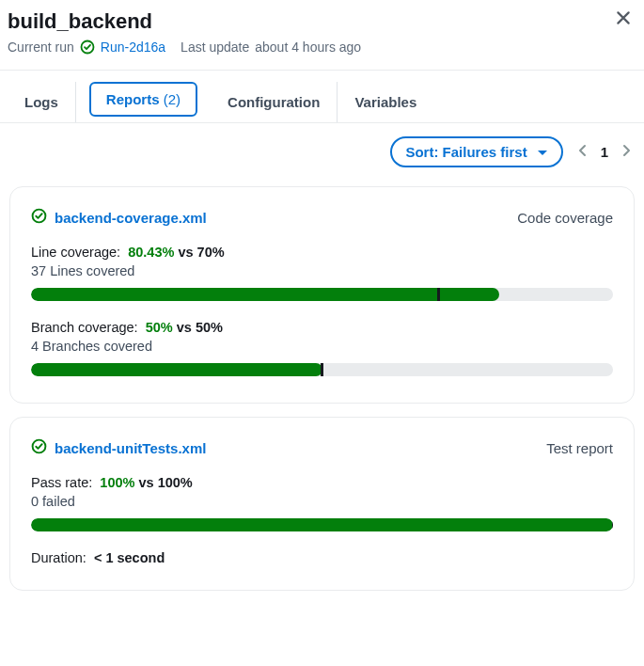  What do you see at coordinates (322, 346) in the screenshot?
I see `metric-sub: 4 Branches covered` at bounding box center [322, 346].